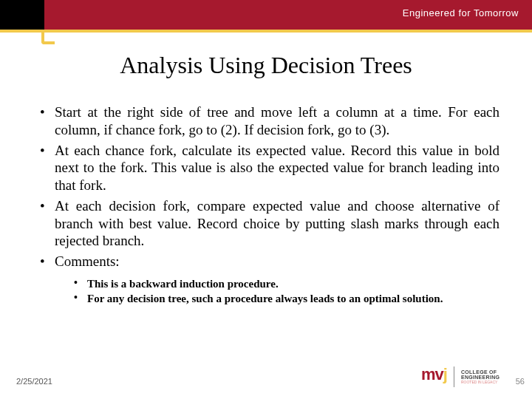  What do you see at coordinates (267, 223) in the screenshot?
I see `bullet-item: At each decision fork, compare expected …` at bounding box center [267, 223].